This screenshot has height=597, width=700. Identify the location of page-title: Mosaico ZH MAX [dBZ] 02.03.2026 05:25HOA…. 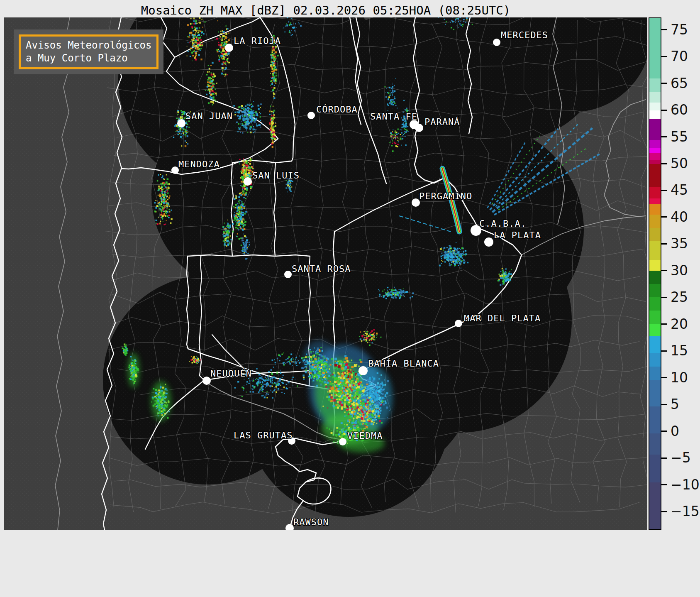
(326, 10).